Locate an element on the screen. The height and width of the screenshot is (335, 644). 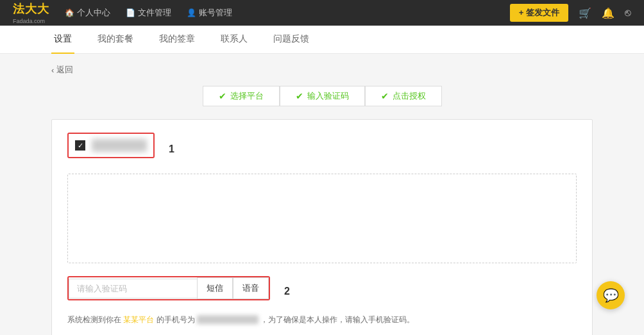
logo-text: 法大大 is located at coordinates (31, 9).